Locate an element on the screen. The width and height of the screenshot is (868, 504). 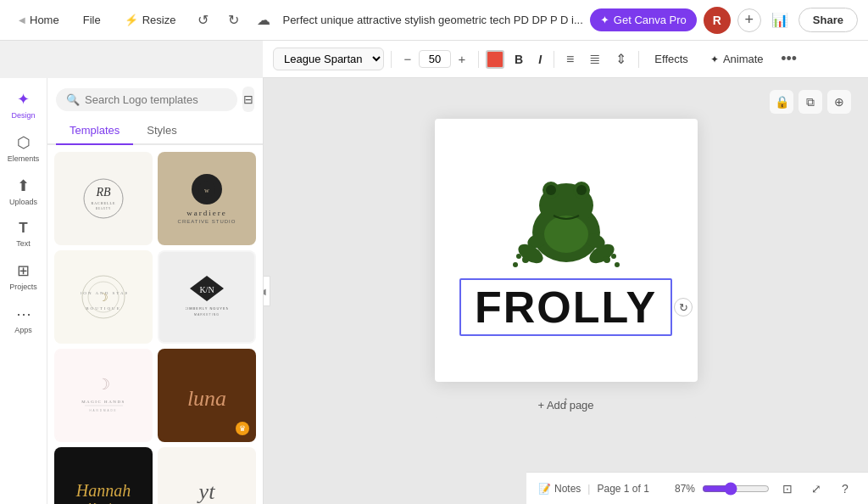
svg-text: BEAUTY is located at coordinates (103, 209).